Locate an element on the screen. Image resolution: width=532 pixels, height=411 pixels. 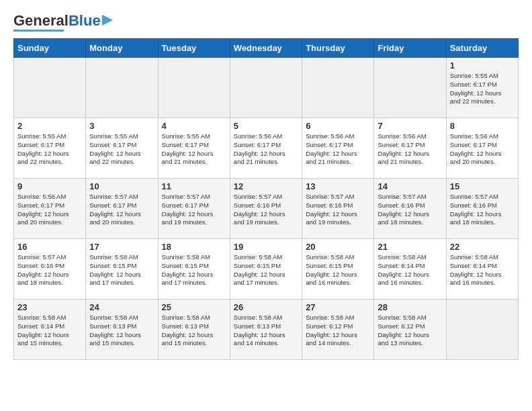
day-header-sunday: Sunday is located at coordinates (50, 48).